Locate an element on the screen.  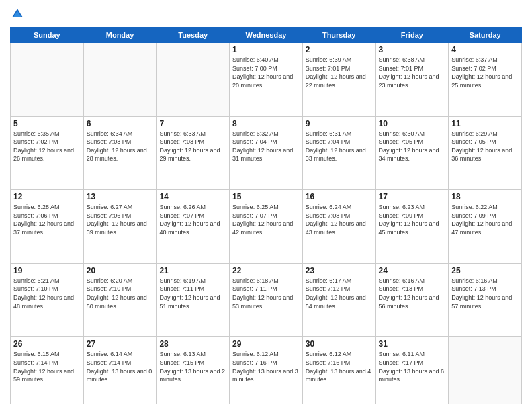
day-number: 9 is located at coordinates (339, 124).